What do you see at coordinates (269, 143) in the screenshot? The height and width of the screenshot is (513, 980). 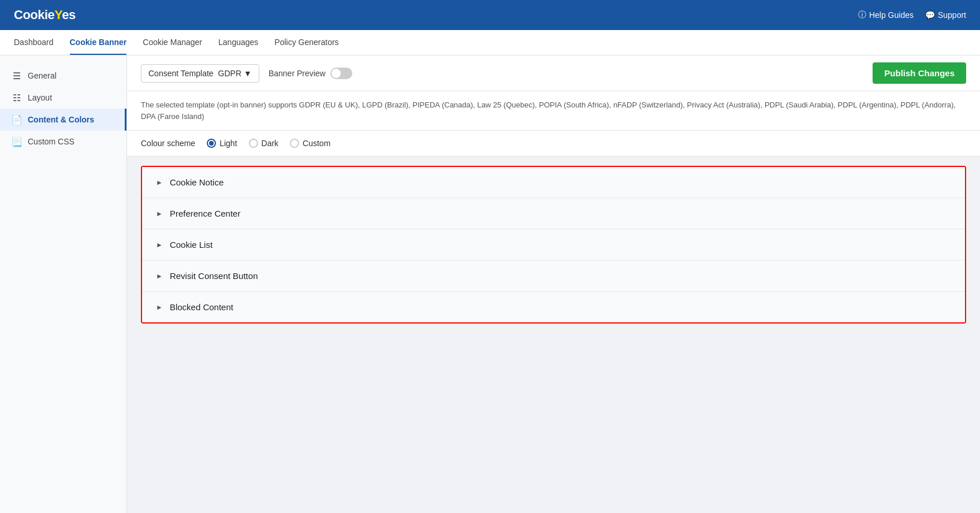 I see `colour-scheme-radio-group: Light Dark Custom` at bounding box center [269, 143].